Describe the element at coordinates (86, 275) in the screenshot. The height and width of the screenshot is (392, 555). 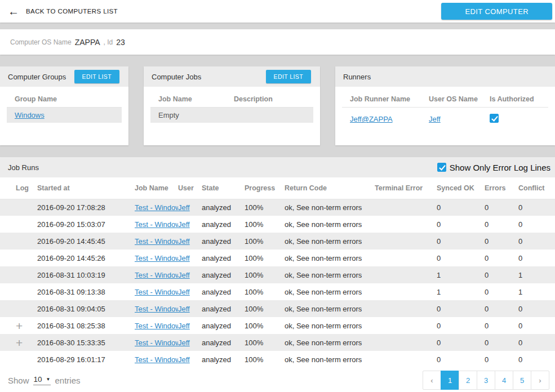
I see `started-at-cell: 2016-08-31 10:03:19` at that location.